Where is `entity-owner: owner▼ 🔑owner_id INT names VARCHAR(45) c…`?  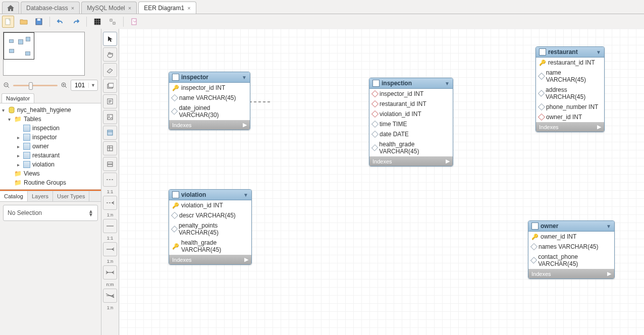
entity-owner: owner▼ 🔑owner_id INT names VARCHAR(45) c… is located at coordinates (571, 250).